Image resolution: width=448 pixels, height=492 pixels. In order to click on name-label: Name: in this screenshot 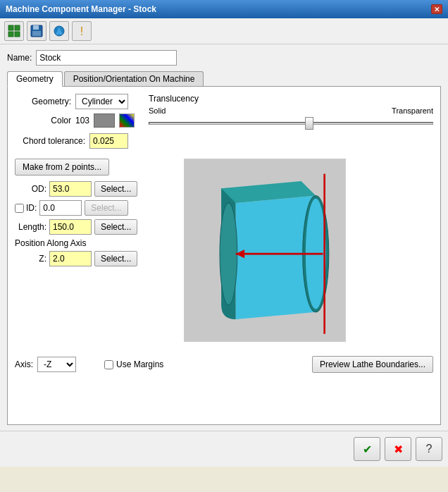, I will do `click(20, 58)`.